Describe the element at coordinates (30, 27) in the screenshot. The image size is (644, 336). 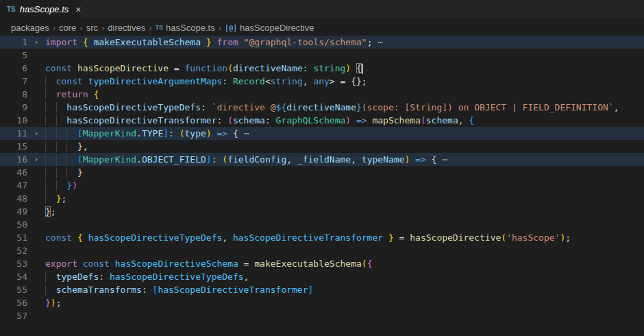
I see `breadcrumb-item-packages: packages` at that location.